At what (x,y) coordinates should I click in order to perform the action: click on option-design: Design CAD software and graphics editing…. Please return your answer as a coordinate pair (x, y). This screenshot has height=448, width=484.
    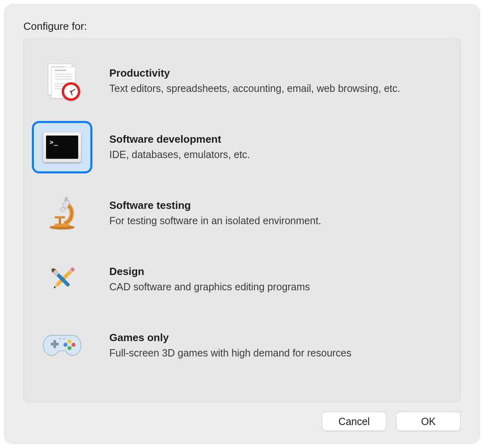
    Looking at the image, I should click on (238, 279).